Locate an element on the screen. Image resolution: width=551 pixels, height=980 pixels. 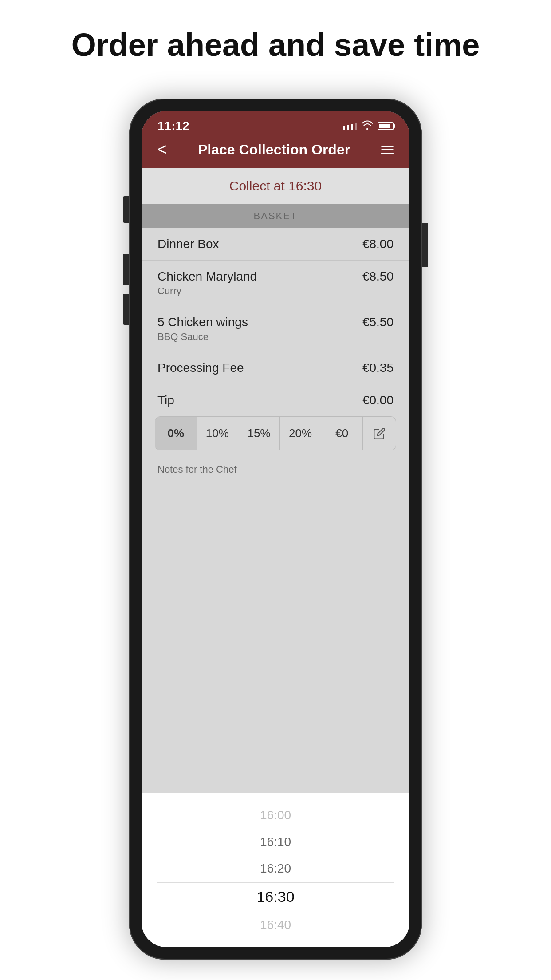
item-name: Dinner Box is located at coordinates (188, 244).